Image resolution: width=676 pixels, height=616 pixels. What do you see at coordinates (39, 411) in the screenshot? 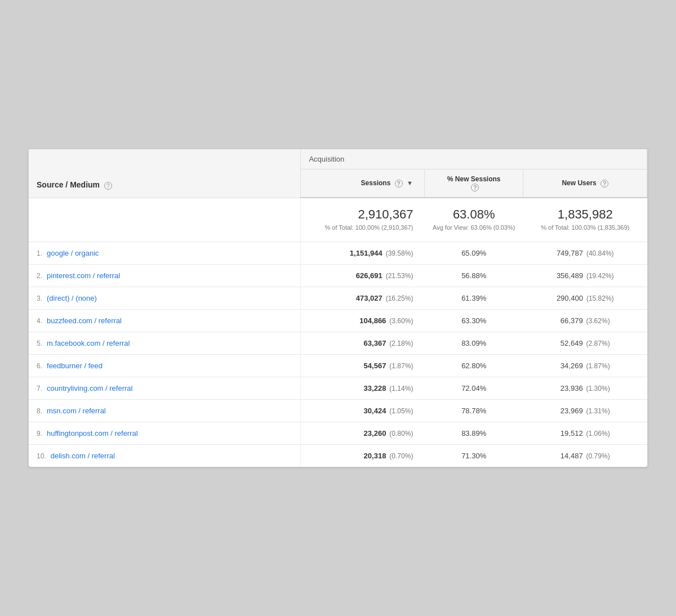
I see `row-number: 8.` at bounding box center [39, 411].